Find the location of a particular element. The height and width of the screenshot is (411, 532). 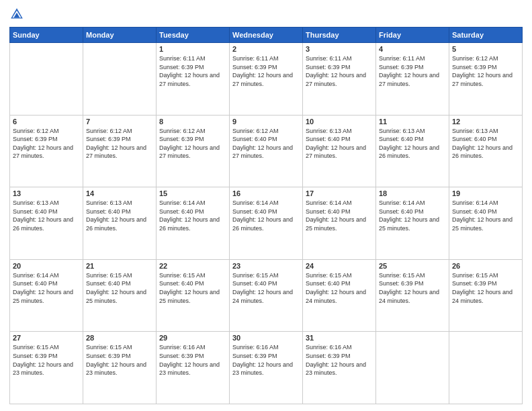

day-number: 4 is located at coordinates (412, 49).